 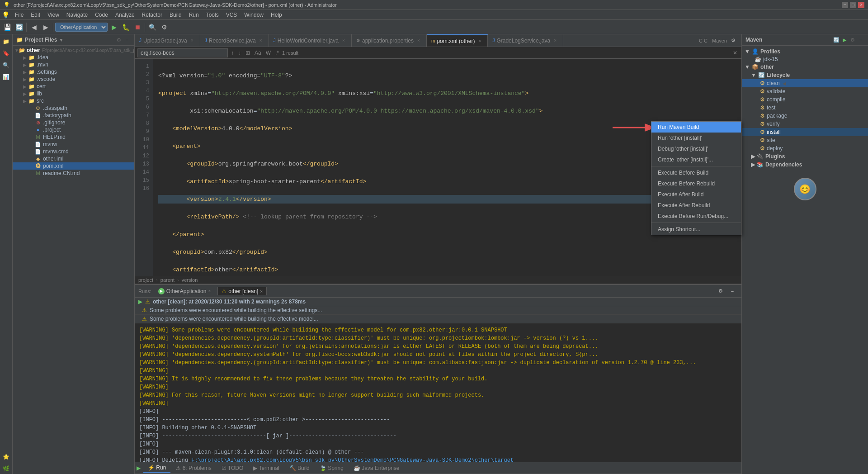 I want to click on ctx-item-create-install: Create 'other [install]'..., so click(x=696, y=160).